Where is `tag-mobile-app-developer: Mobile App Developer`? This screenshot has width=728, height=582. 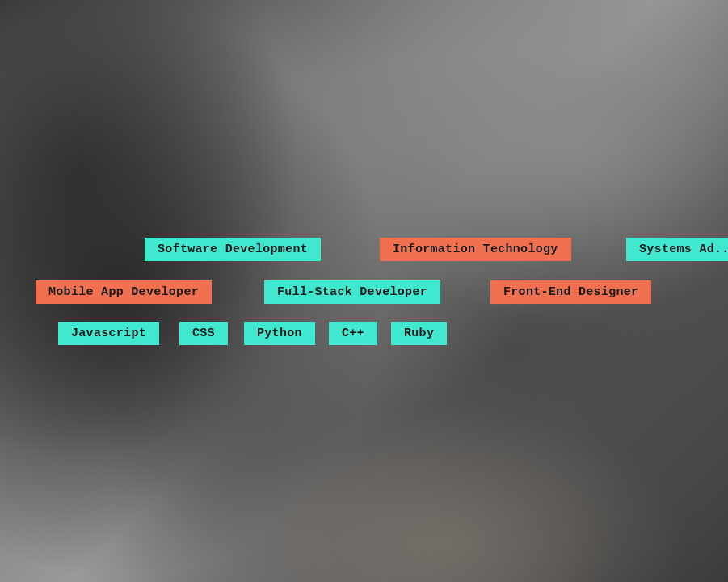
tag-mobile-app-developer: Mobile App Developer is located at coordinates (124, 293).